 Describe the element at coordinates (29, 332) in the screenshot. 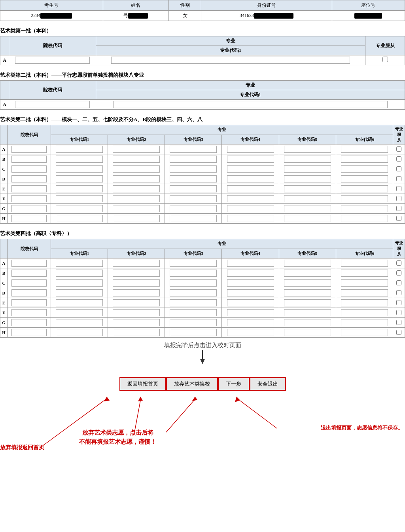

I see `batch4-yuanxiao-H` at that location.